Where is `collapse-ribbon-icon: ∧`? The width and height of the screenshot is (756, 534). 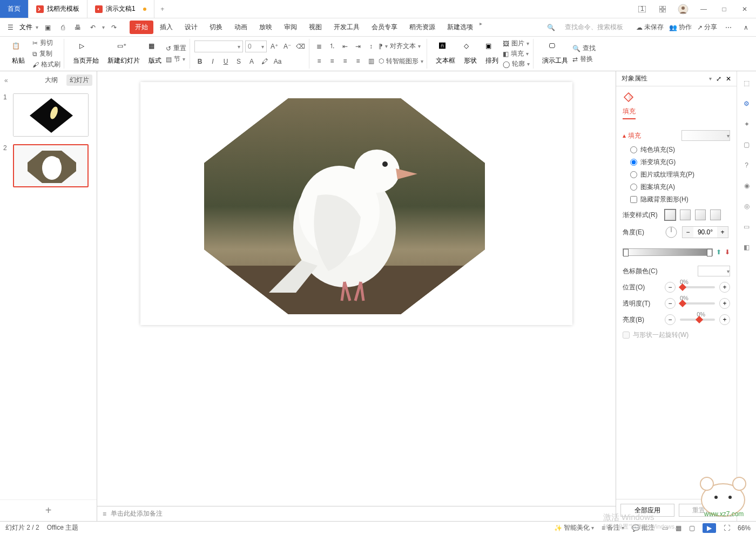 collapse-ribbon-icon: ∧ is located at coordinates (746, 28).